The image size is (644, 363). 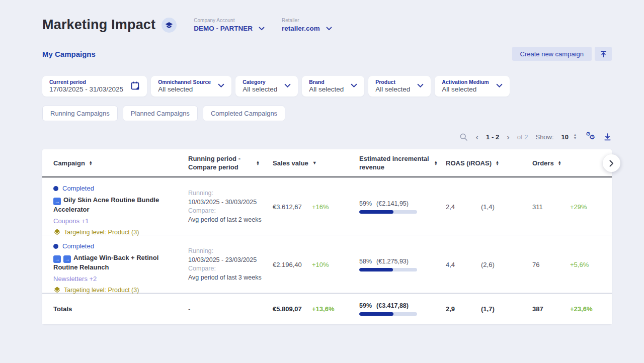 I want to click on filter-category: Category All selected, so click(x=267, y=86).